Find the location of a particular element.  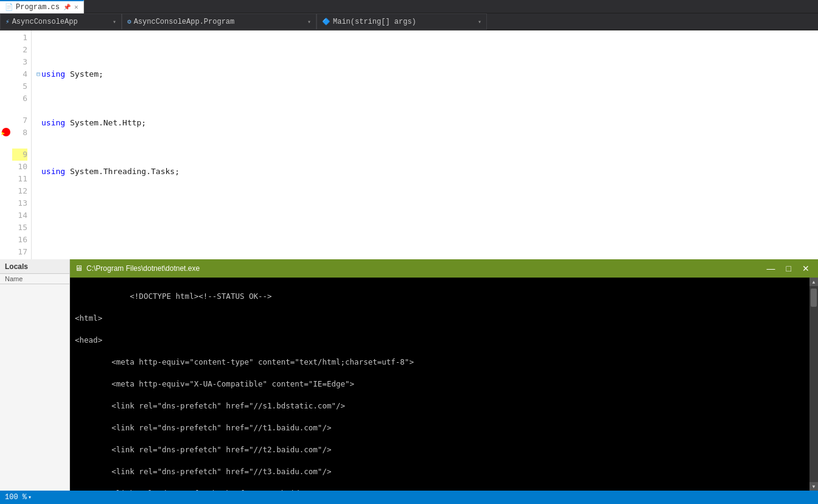

breadcrumb-bar: ⚡ AsyncConsoleApp ▾ ⚙ AsyncConsoleApp.Pr… is located at coordinates (409, 22).